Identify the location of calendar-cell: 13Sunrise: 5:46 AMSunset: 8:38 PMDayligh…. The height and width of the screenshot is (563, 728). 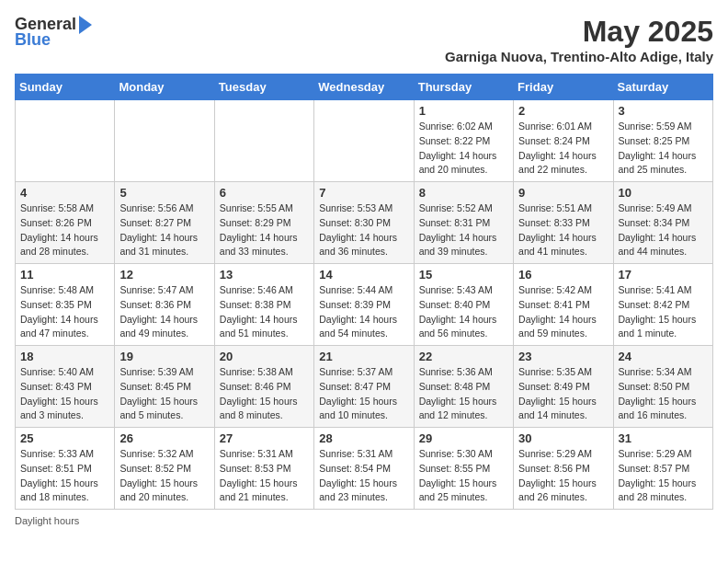
(264, 305).